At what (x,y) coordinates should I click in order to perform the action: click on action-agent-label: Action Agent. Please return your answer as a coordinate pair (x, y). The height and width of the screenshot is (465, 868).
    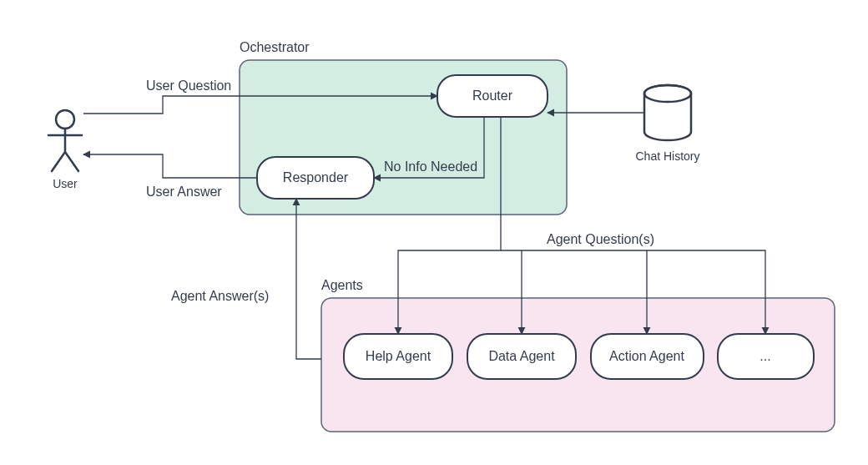
    Looking at the image, I should click on (647, 356).